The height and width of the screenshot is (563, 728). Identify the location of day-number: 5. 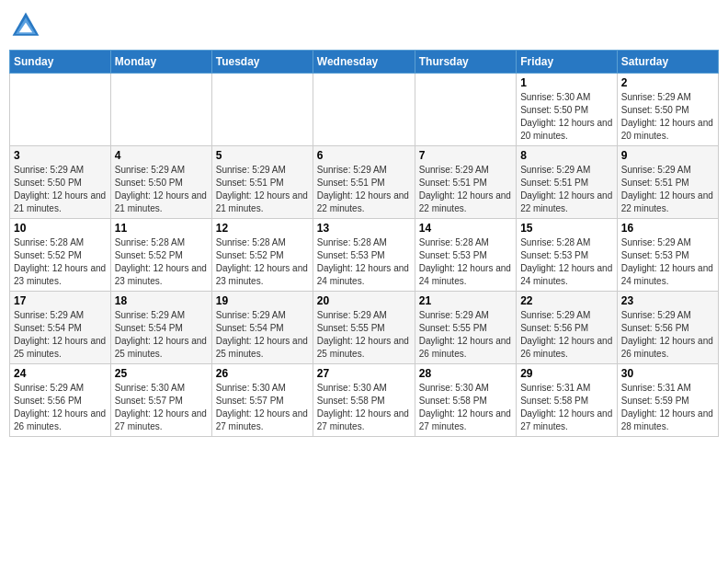
(263, 155).